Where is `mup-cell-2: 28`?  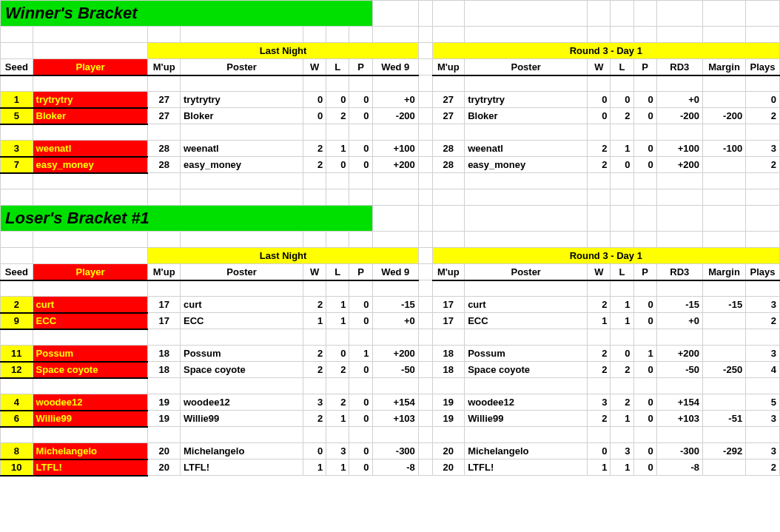 mup-cell-2: 28 is located at coordinates (448, 149).